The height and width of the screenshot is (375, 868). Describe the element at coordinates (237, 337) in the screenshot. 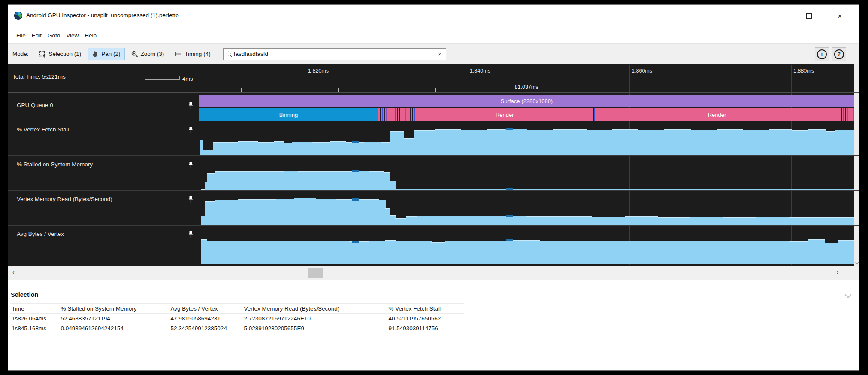

I see `selection-table: Time% Stalled on System MemoryAvg Bytes …` at that location.